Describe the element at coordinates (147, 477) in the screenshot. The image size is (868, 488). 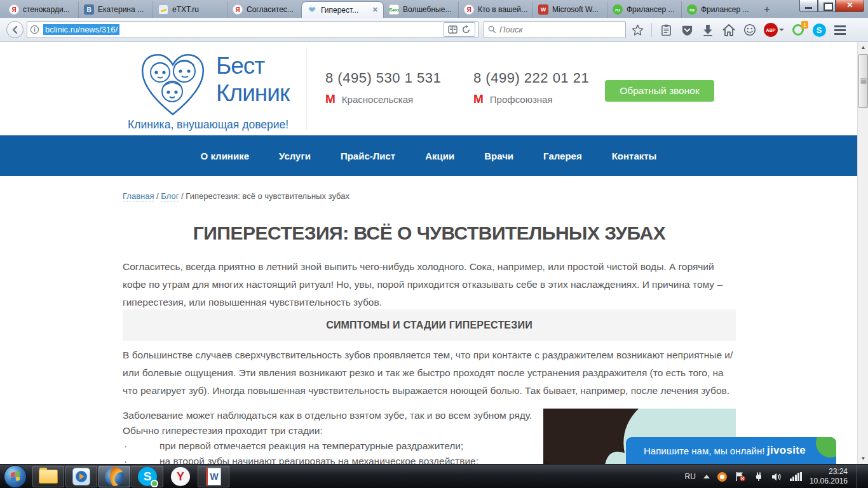
I see `taskbar-skype-button: S` at that location.